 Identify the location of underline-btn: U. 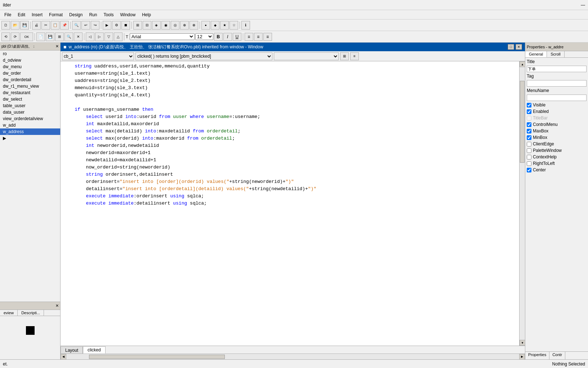
(237, 37).